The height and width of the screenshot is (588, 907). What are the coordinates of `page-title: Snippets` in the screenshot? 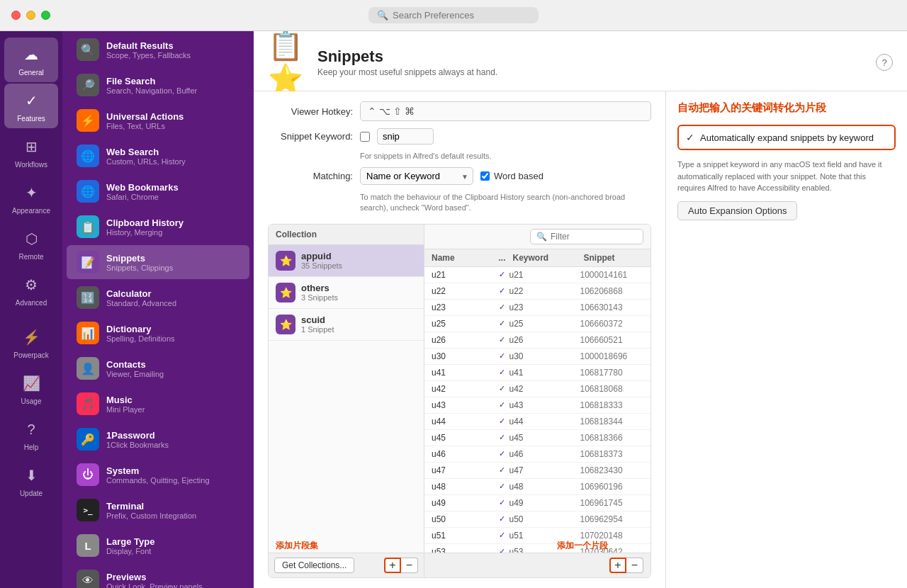 It's located at (592, 57).